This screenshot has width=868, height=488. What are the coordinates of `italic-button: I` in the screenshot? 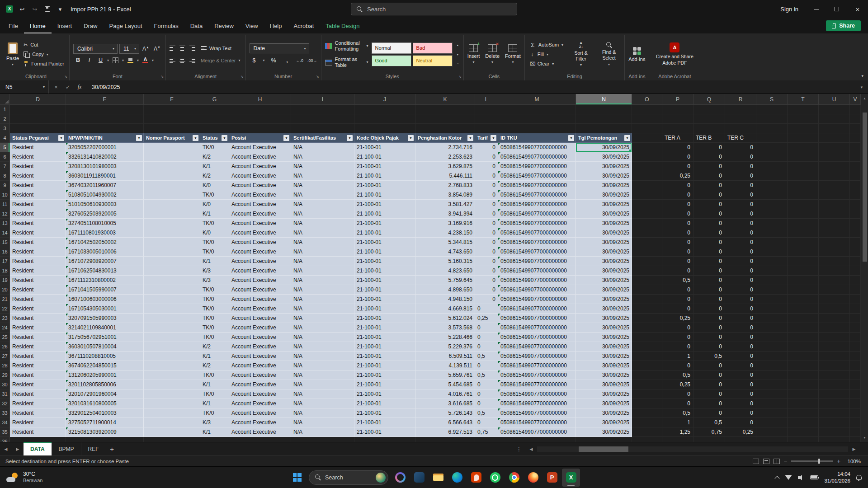 It's located at (90, 61).